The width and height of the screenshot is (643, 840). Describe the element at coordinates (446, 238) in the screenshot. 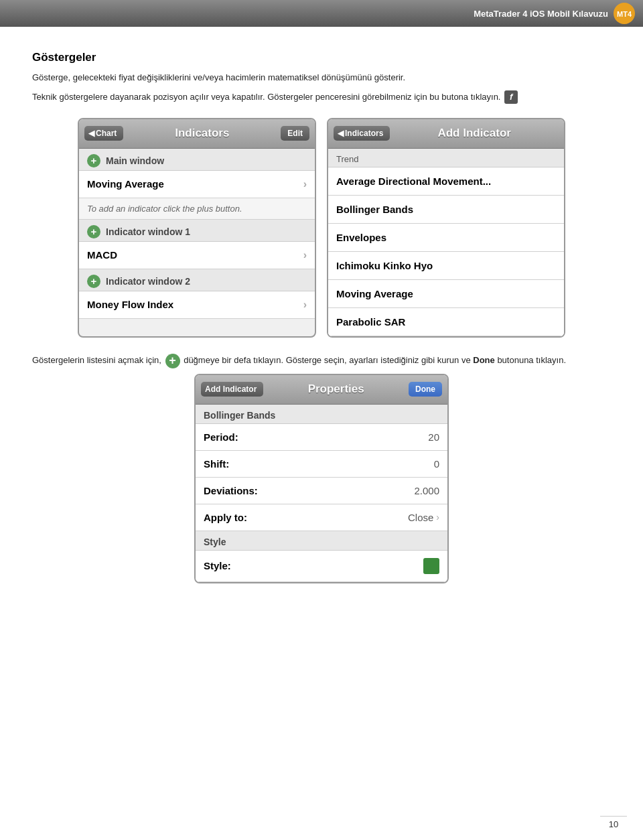

I see `envelopes-row: Envelopes` at that location.